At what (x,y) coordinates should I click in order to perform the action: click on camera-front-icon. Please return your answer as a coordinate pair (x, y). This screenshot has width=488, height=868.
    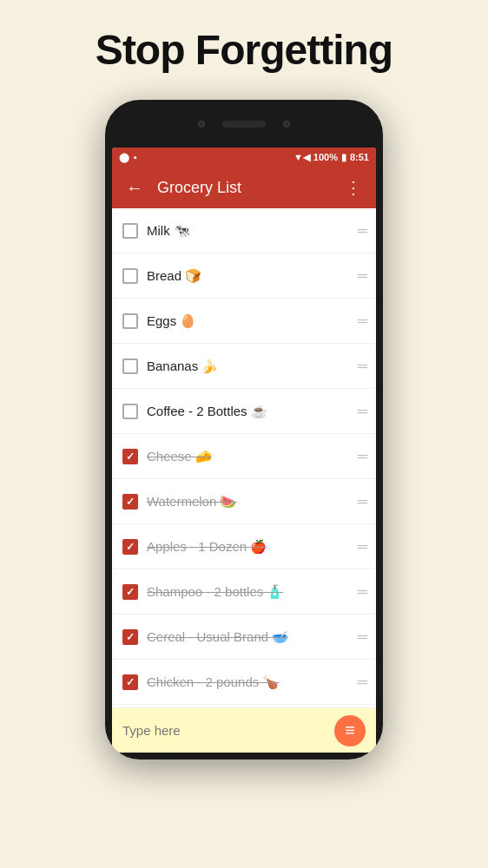
    Looking at the image, I should click on (287, 124).